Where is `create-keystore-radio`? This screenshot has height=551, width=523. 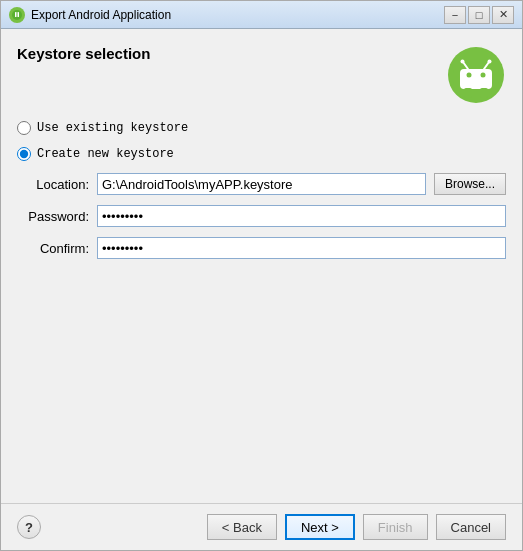 create-keystore-radio is located at coordinates (24, 154).